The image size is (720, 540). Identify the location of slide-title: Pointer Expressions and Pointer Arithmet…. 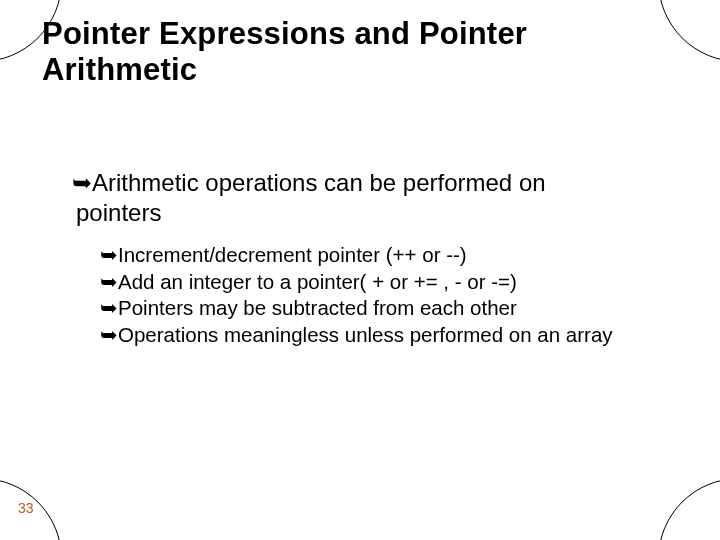
(366, 52).